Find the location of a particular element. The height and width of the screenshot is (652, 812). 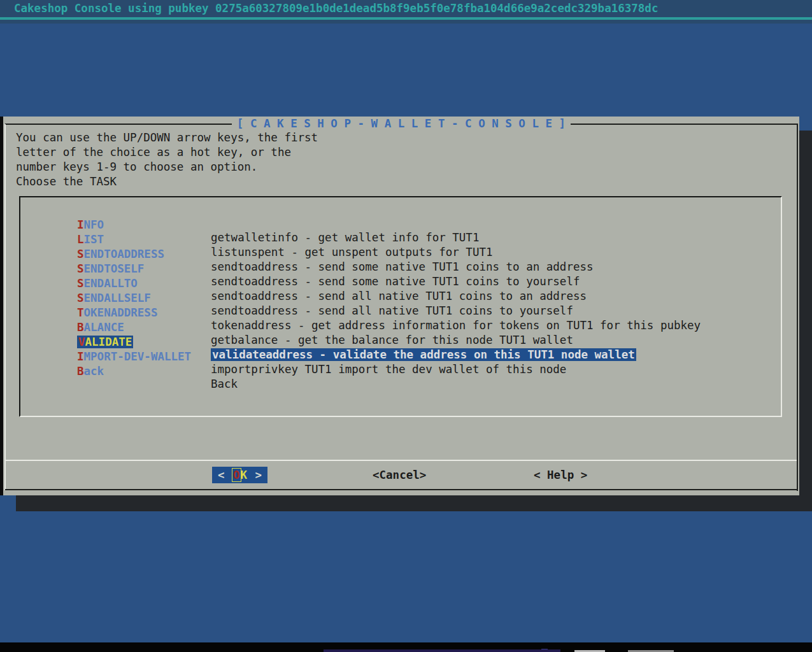

menu-item-sendtoaddress: SENDTOADDRESS sendtoaddress - send some … is located at coordinates (401, 242).